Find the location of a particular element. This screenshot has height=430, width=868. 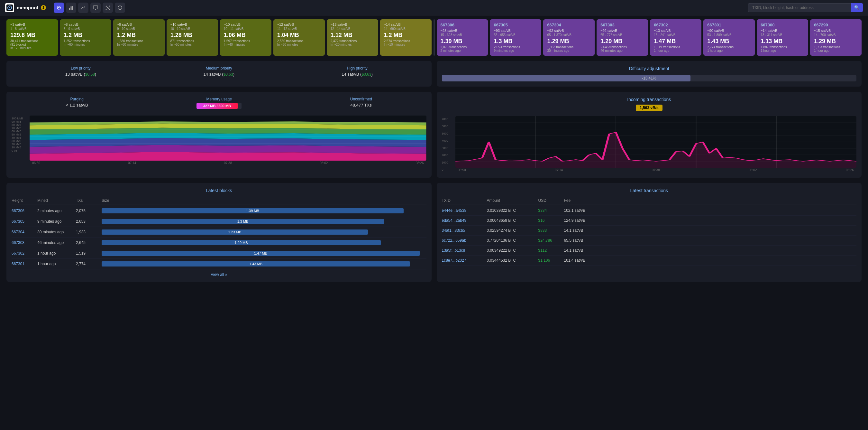

mempool-chart-container: 100 MvB 90 MvB 80 MvB 70 MvB 60 MvB 50 M… is located at coordinates (219, 141).